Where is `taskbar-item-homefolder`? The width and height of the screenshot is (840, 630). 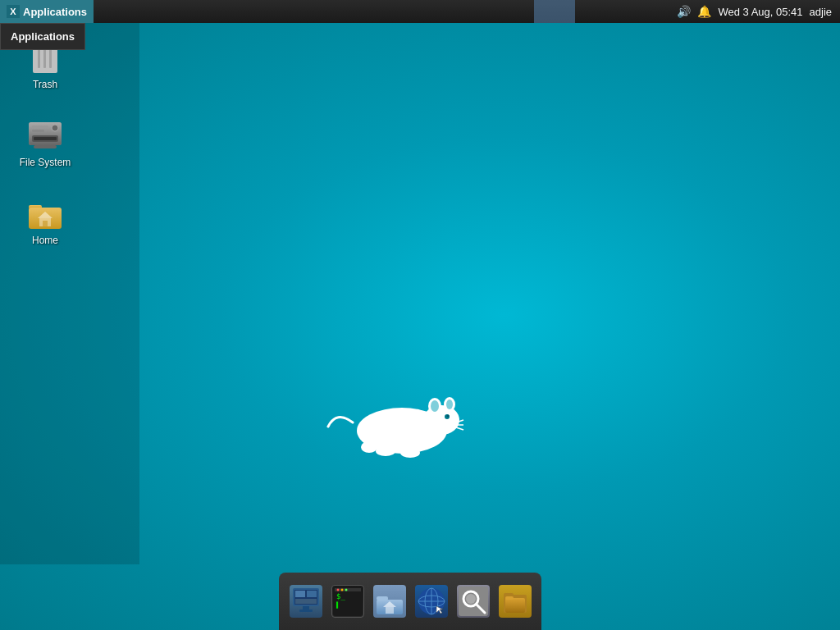
taskbar-item-homefolder is located at coordinates (389, 601).